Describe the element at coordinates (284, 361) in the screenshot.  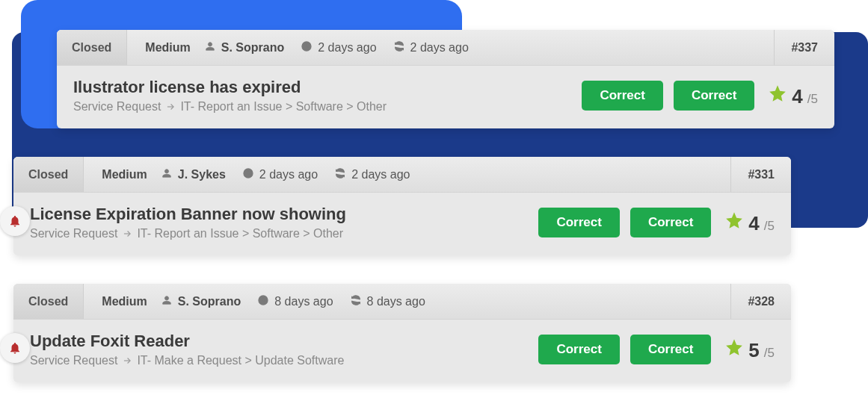
I see `breadcrumb: Service Request IT- Make a Request > Upd…` at that location.